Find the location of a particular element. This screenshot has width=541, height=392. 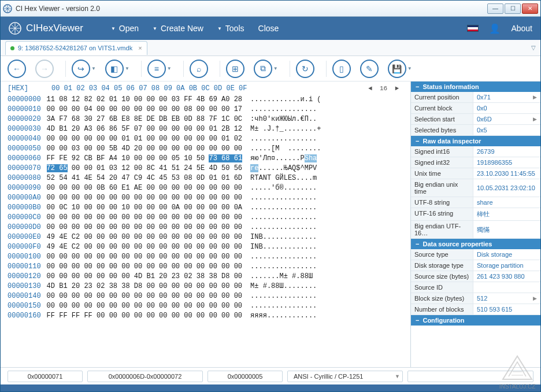

row-block-size: Block size (bytes)512▶ is located at coordinates (476, 298).